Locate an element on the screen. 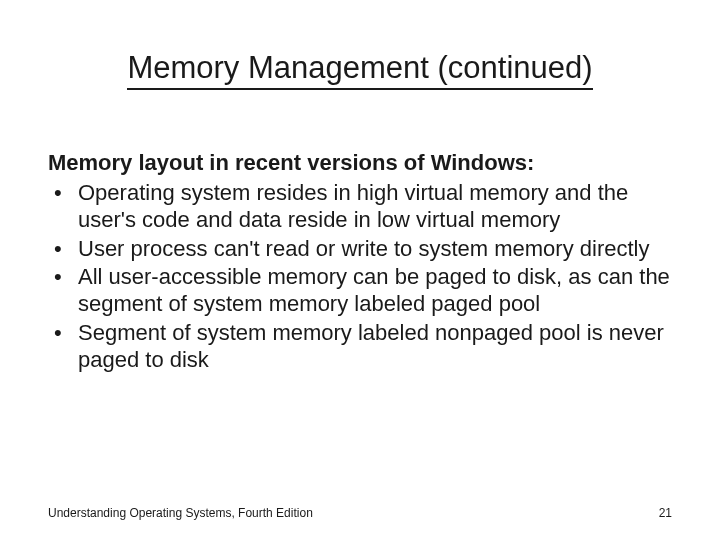 Image resolution: width=720 pixels, height=540 pixels. page-number: 21 is located at coordinates (666, 513).